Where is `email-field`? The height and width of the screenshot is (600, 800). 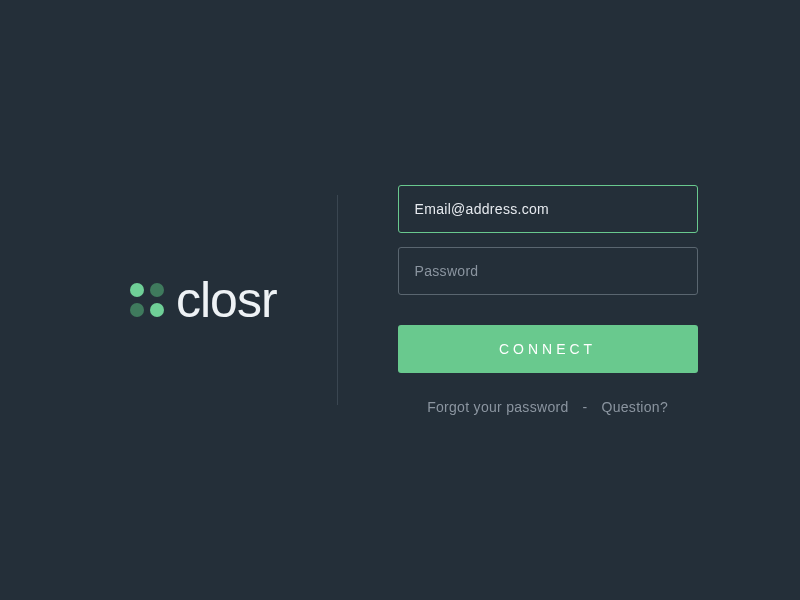 email-field is located at coordinates (548, 209).